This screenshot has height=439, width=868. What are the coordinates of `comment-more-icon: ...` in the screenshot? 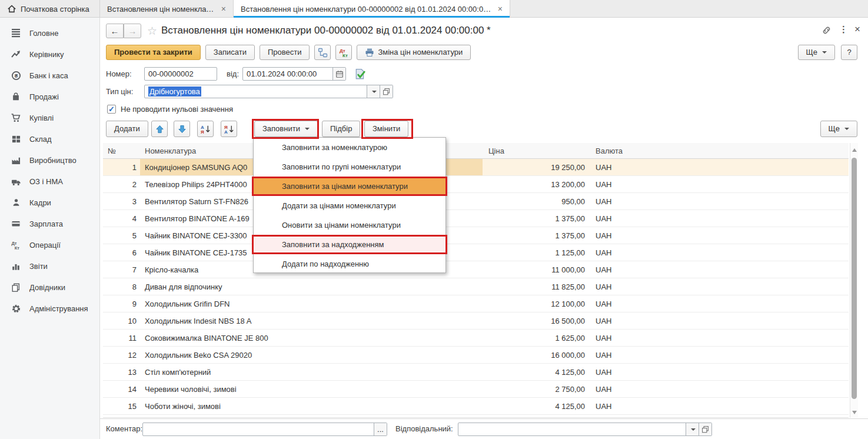 It's located at (380, 430).